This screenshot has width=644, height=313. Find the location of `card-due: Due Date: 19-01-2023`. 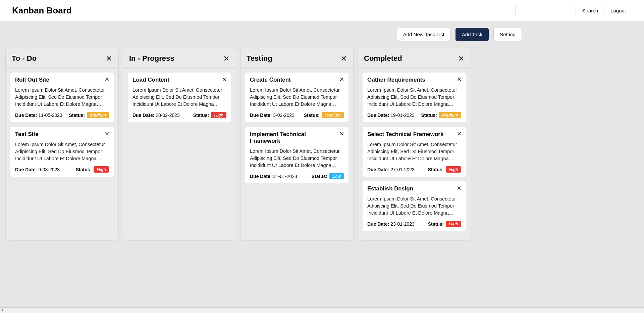

card-due: Due Date: 19-01-2023 is located at coordinates (391, 115).